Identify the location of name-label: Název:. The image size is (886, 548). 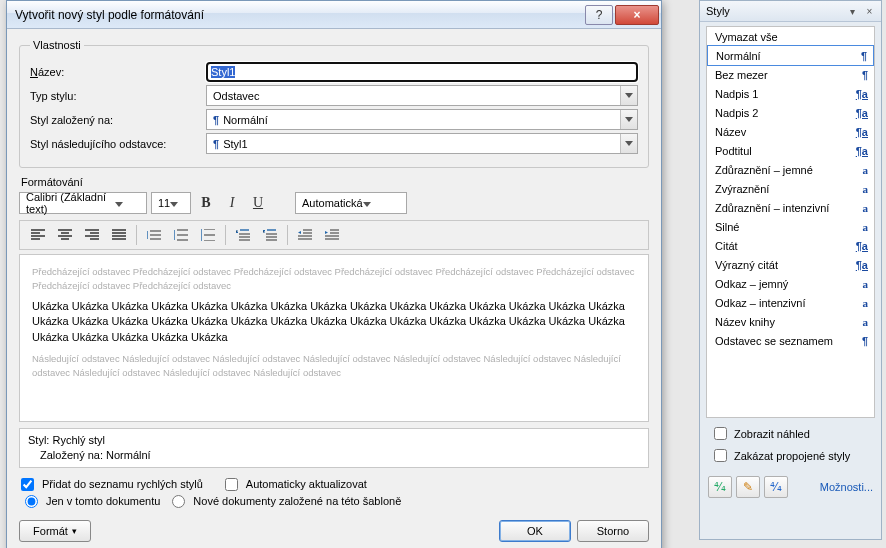
(118, 72).